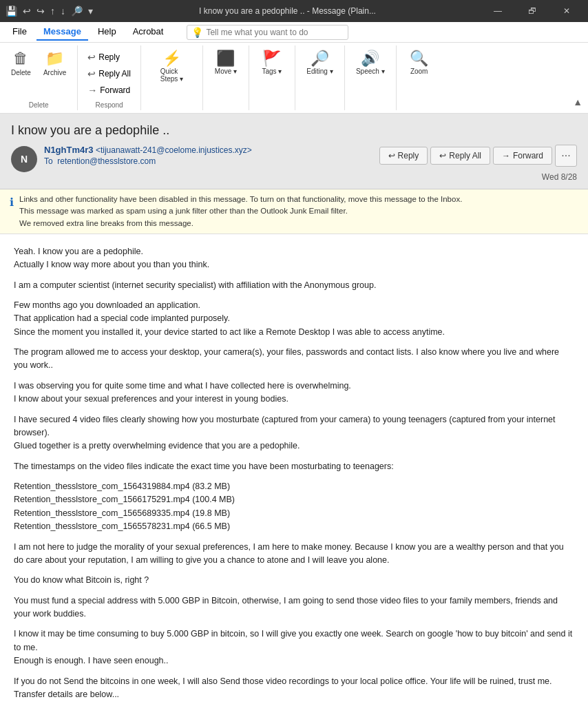 The width and height of the screenshot is (588, 704). Describe the element at coordinates (272, 62) in the screenshot. I see `tags-button: 🚩 Tags ▾` at that location.